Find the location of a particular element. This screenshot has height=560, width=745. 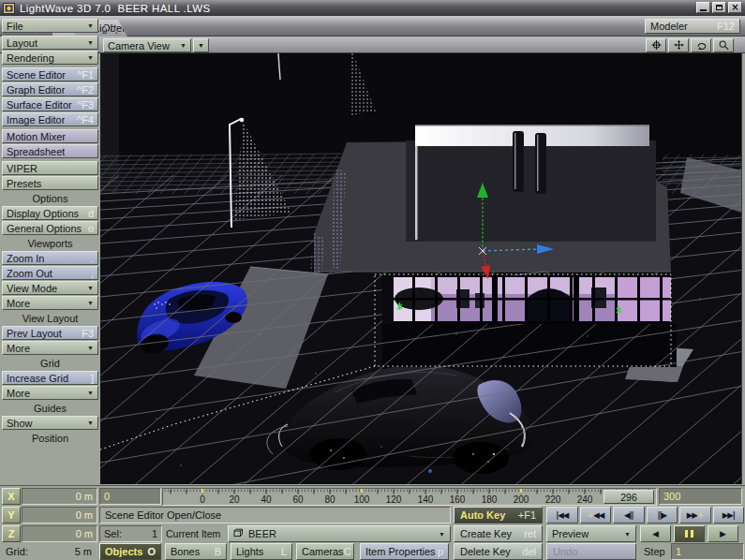

timeline-ruler: 020406080100120140160180200220240260 296 is located at coordinates (410, 496).